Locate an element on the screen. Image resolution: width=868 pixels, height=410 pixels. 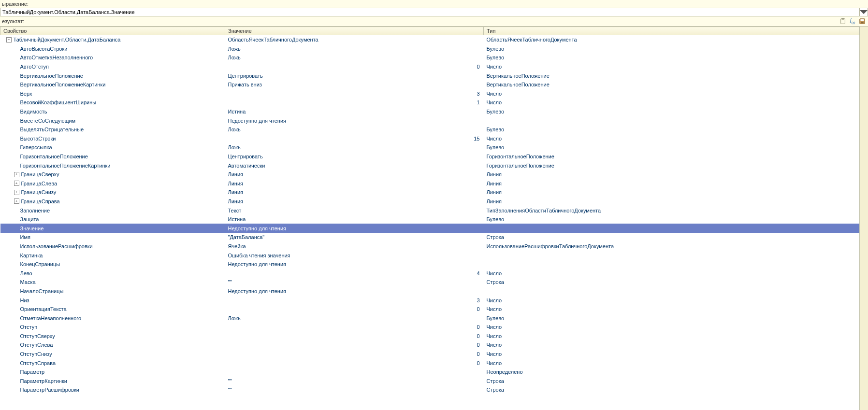
save-icon is located at coordinates (862, 21).